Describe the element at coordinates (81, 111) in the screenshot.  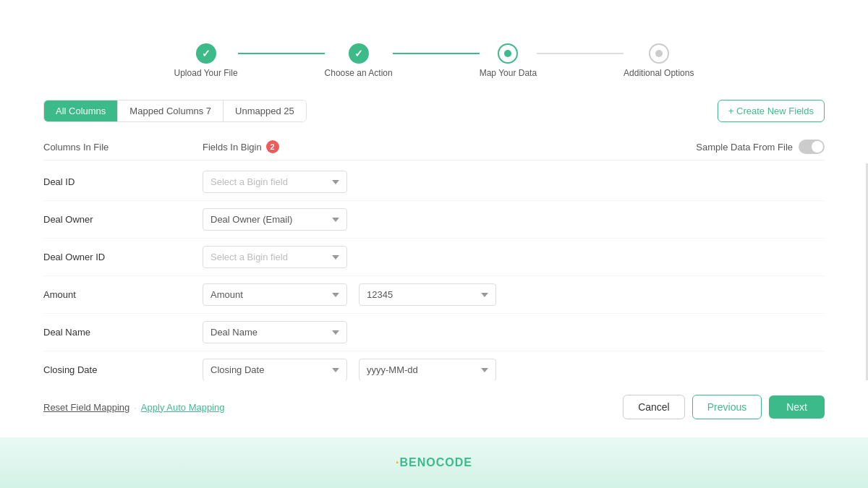
I see `tab-all-columns: All Columns` at that location.